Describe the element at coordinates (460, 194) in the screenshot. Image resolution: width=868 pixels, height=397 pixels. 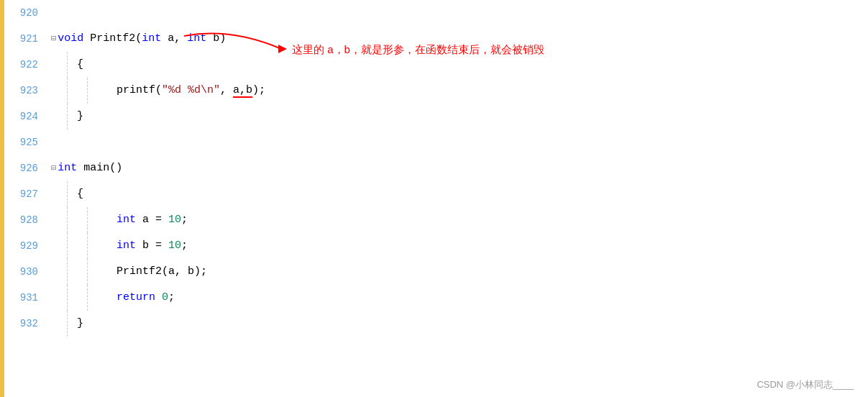
I see `code-line-927: {` at that location.